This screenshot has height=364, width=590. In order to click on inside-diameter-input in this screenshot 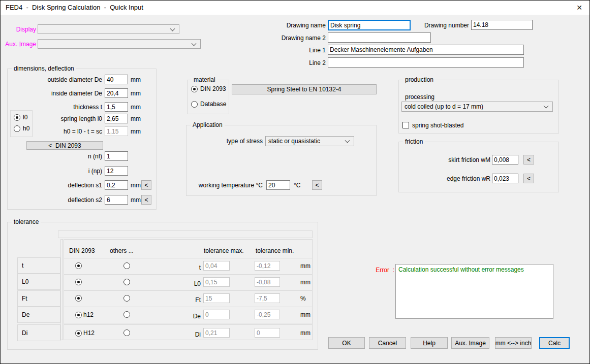, I will do `click(116, 93)`.